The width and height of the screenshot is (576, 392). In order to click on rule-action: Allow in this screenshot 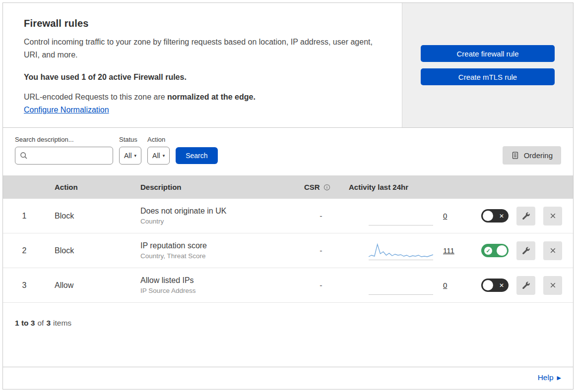, I will do `click(89, 285)`.